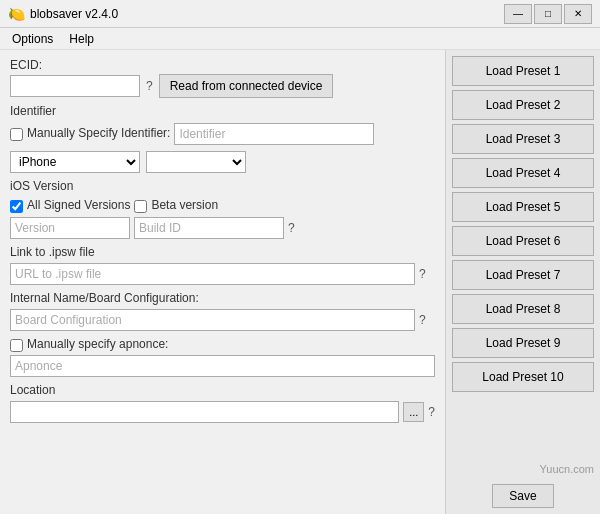 This screenshot has height=514, width=600. Describe the element at coordinates (414, 412) in the screenshot. I see `browse-button: ...` at that location.